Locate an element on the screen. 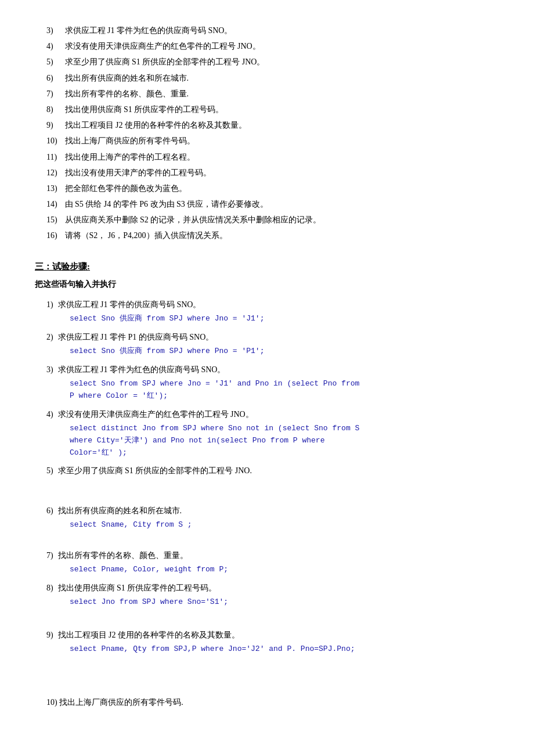 This screenshot has height=756, width=534. intro-item-12: 12) 找出没有使用天津产的零件的工程号码。 is located at coordinates (273, 173).